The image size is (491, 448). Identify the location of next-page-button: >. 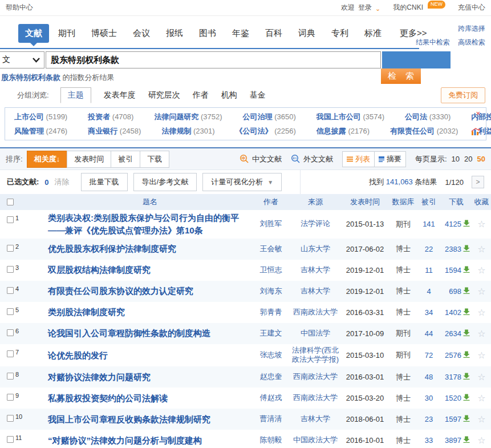
(478, 182).